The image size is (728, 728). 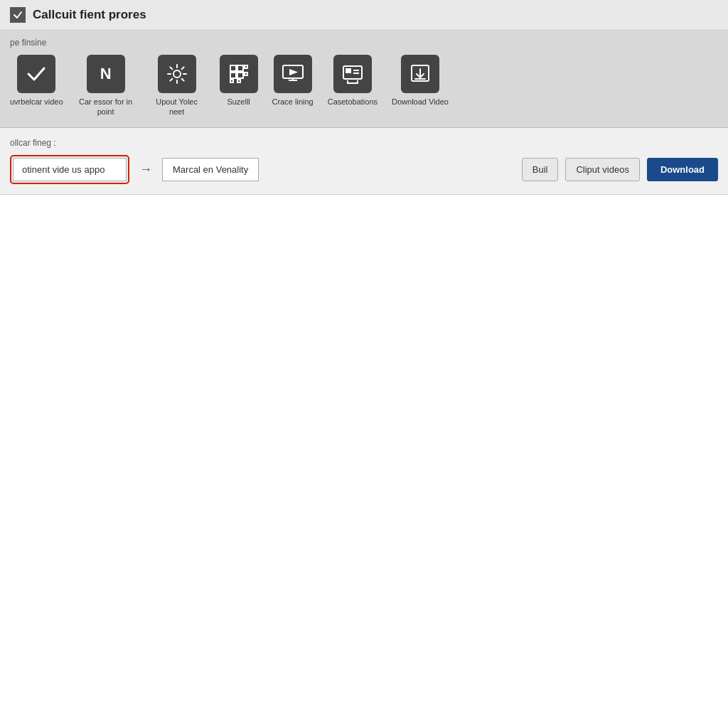 What do you see at coordinates (364, 16) in the screenshot?
I see `header: Callcuit fient prores` at bounding box center [364, 16].